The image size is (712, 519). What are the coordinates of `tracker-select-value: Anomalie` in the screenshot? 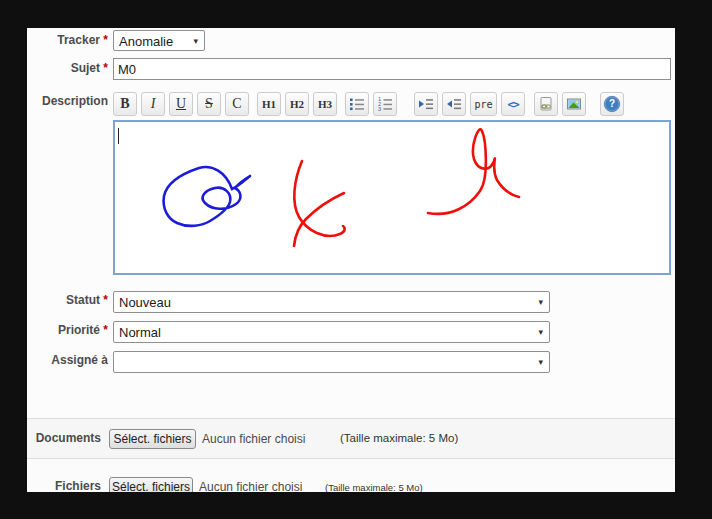 It's located at (146, 42).